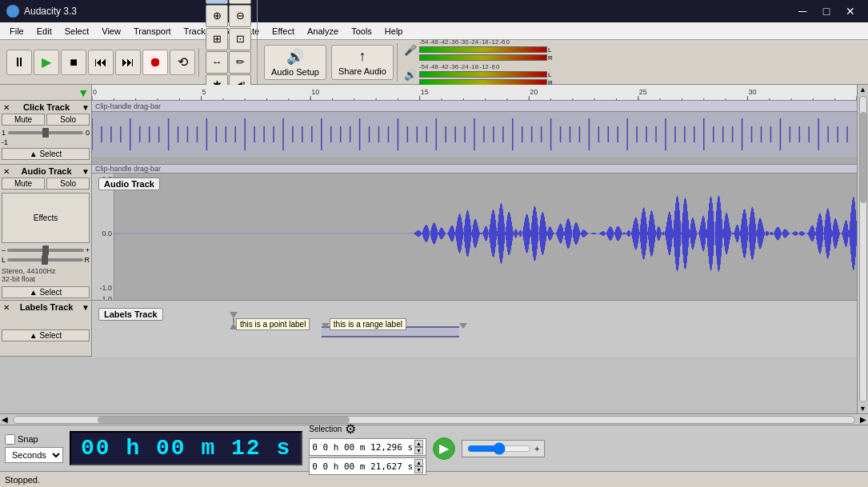  What do you see at coordinates (474, 134) in the screenshot?
I see `click-waveform-area: Click Track` at bounding box center [474, 134].